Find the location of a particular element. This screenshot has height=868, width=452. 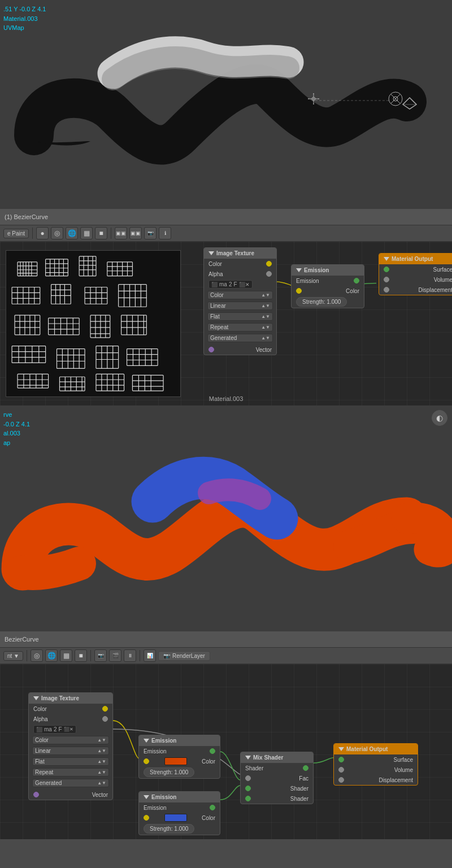

node-label-displacement: Displacement is located at coordinates (435, 290).